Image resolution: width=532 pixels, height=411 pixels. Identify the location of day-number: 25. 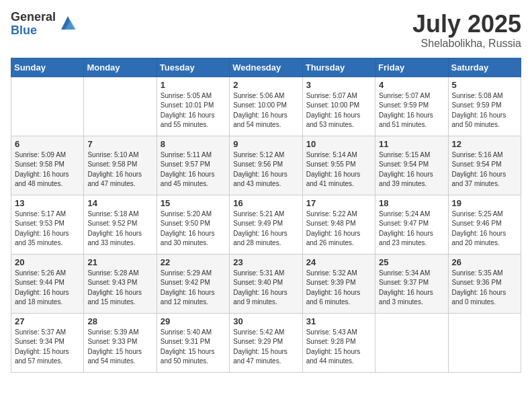
(411, 262).